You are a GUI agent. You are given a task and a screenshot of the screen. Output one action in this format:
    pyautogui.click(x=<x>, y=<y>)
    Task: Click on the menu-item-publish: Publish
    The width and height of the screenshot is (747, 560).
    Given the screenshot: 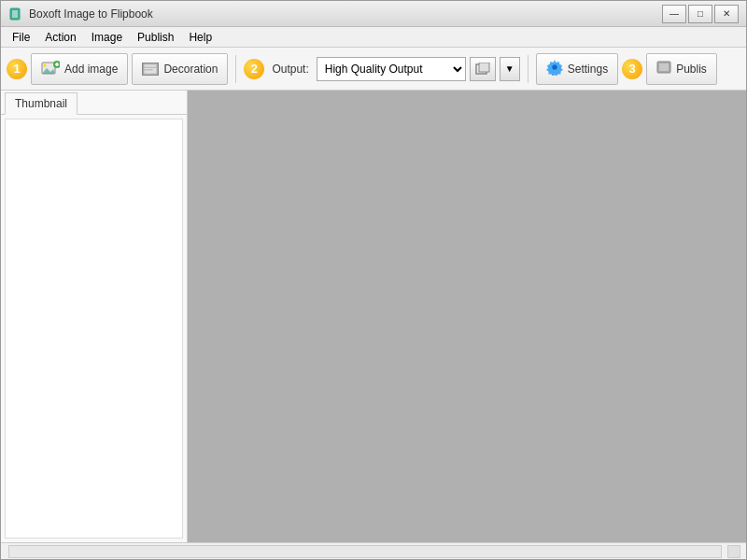 What is the action you would take?
    pyautogui.click(x=155, y=37)
    